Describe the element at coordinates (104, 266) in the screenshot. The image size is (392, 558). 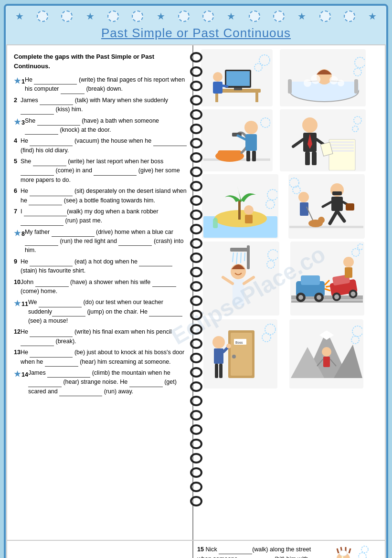
I see `ex9-content: He (eat) a hot dog when he (stain) his f…` at that location.